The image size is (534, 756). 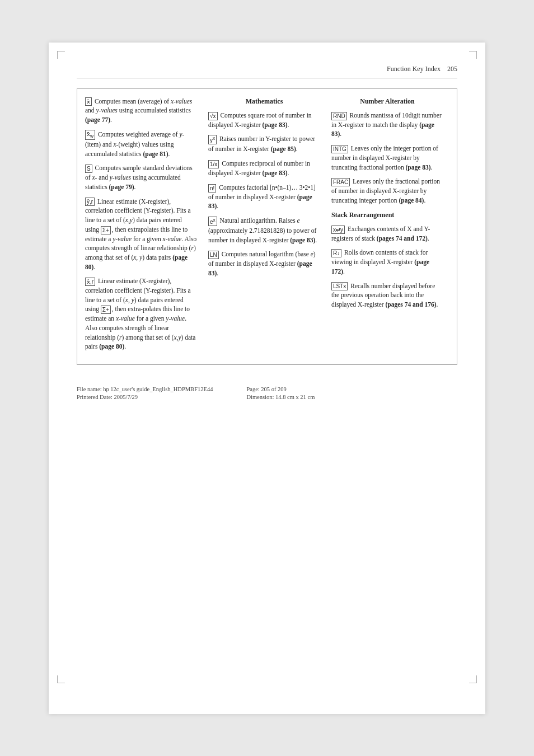 What do you see at coordinates (264, 231) in the screenshot?
I see `entry-ex: ex Natural antilogarithm. Raises e (appr…` at bounding box center [264, 231].